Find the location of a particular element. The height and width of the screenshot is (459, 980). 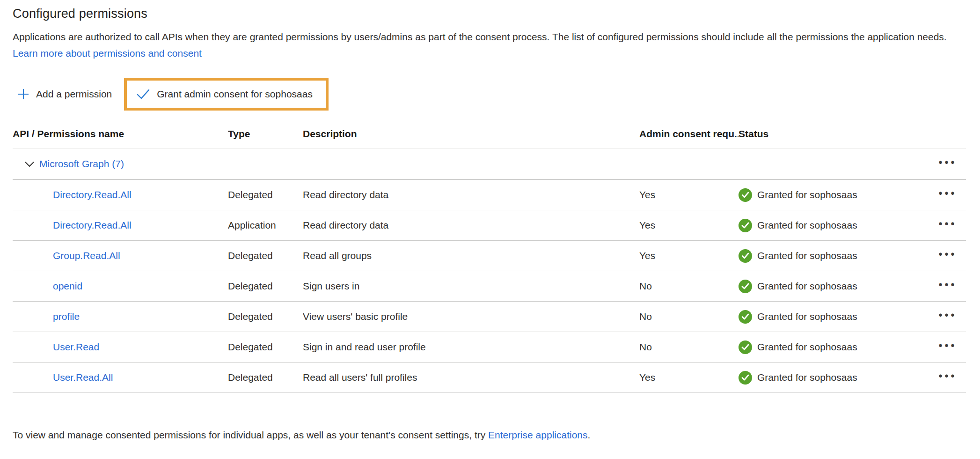

add-permission-label: Add a permission is located at coordinates (74, 94).